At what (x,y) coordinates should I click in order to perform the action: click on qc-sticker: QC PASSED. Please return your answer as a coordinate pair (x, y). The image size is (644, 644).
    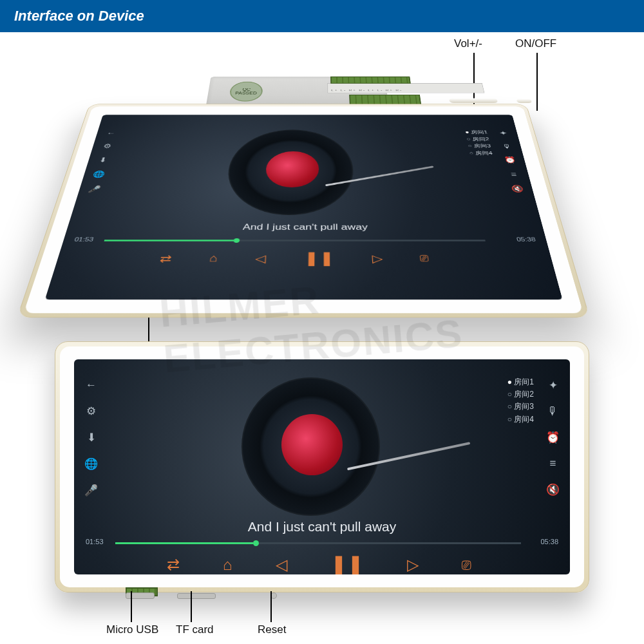
    Looking at the image, I should click on (246, 91).